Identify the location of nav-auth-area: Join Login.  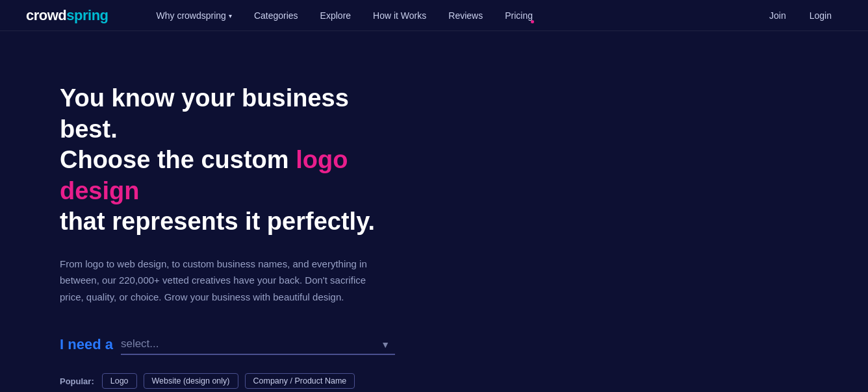
(800, 16).